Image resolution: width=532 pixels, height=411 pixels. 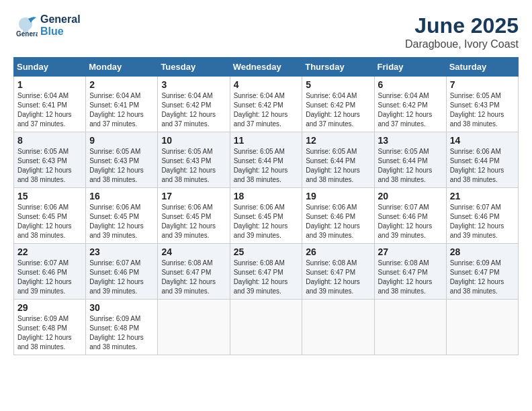 What do you see at coordinates (410, 216) in the screenshot?
I see `table-row: 20Sunrise: 6:07 AM Sunset: 6:46 PM Dayli…` at bounding box center [410, 216].